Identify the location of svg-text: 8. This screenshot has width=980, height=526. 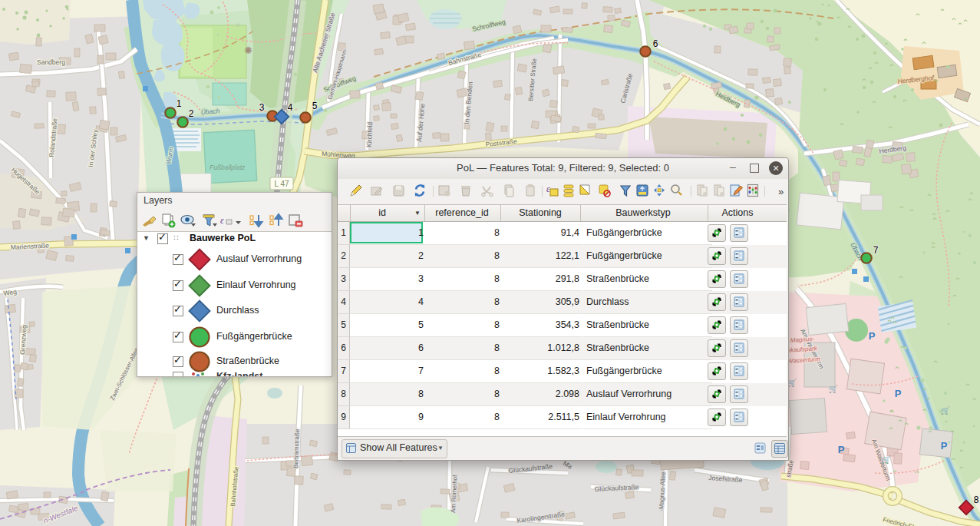
(976, 500).